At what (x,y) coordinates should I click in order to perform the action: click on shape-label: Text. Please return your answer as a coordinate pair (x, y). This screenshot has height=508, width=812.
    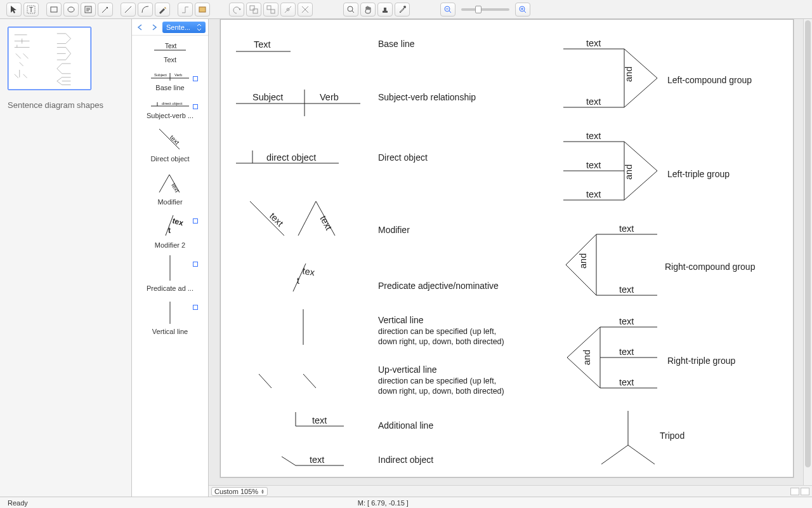
    Looking at the image, I should click on (170, 60).